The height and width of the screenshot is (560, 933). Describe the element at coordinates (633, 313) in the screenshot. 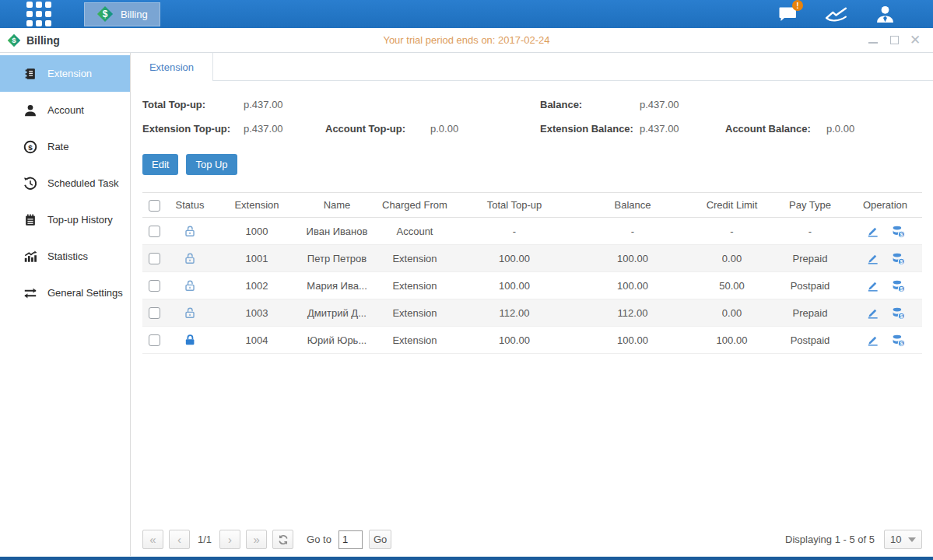

I see `cell-balance: 112.00` at that location.